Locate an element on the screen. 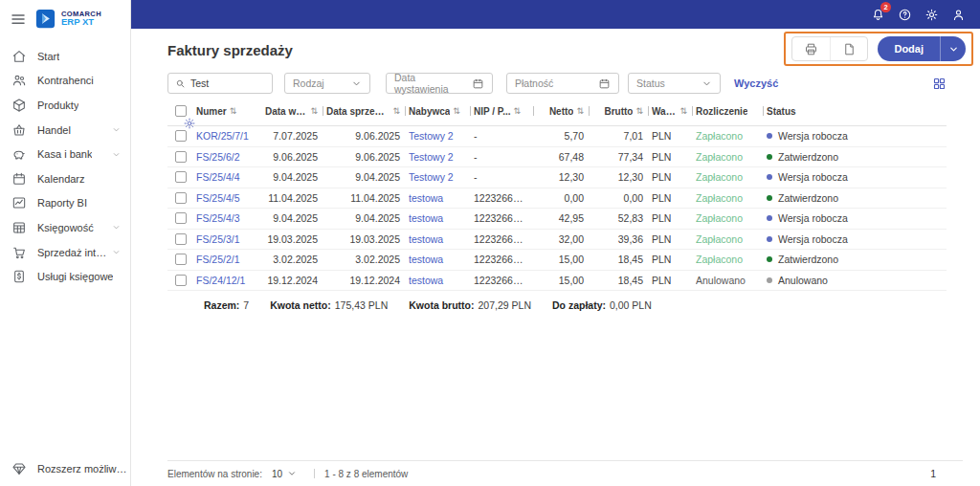 The image size is (980, 486). summary-do-zaplaty-value: 0,00 PLN is located at coordinates (631, 305).